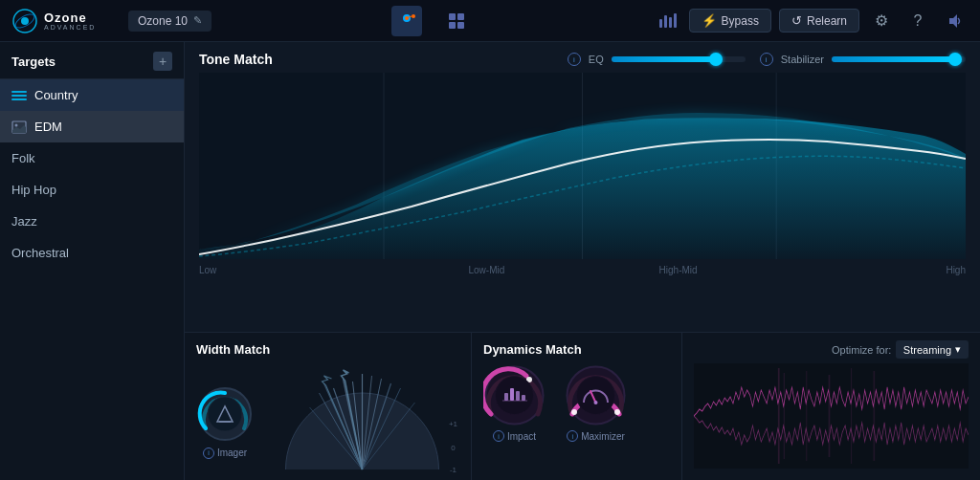  What do you see at coordinates (596, 59) in the screenshot?
I see `eq-label: EQ` at bounding box center [596, 59].